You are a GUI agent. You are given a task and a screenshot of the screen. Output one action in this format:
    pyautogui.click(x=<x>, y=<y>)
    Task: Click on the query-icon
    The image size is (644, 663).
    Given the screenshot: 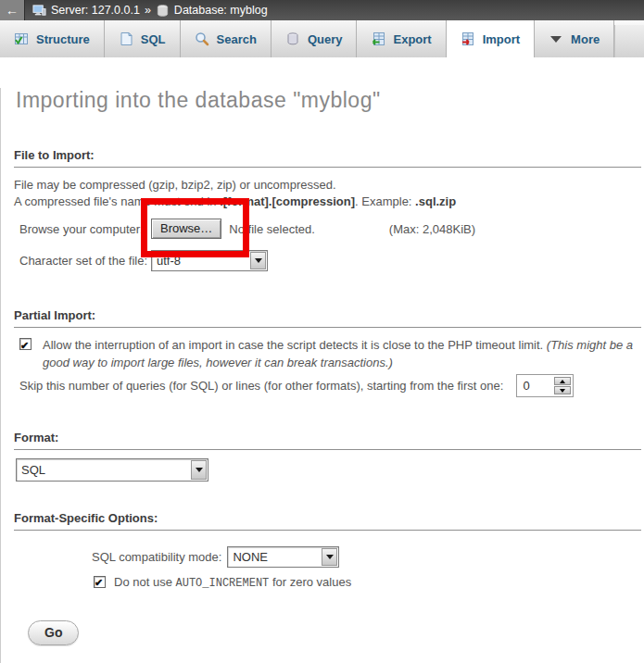 What is the action you would take?
    pyautogui.click(x=293, y=39)
    